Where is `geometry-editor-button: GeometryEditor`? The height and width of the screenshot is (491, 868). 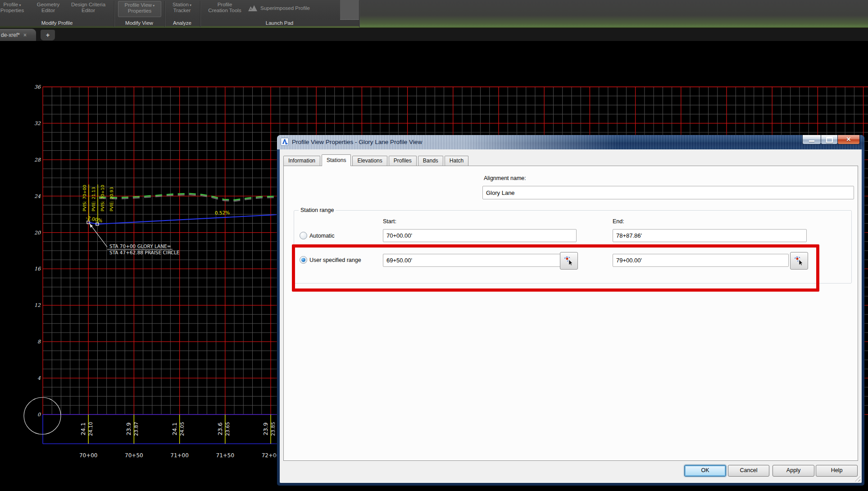 geometry-editor-button: GeometryEditor is located at coordinates (48, 9).